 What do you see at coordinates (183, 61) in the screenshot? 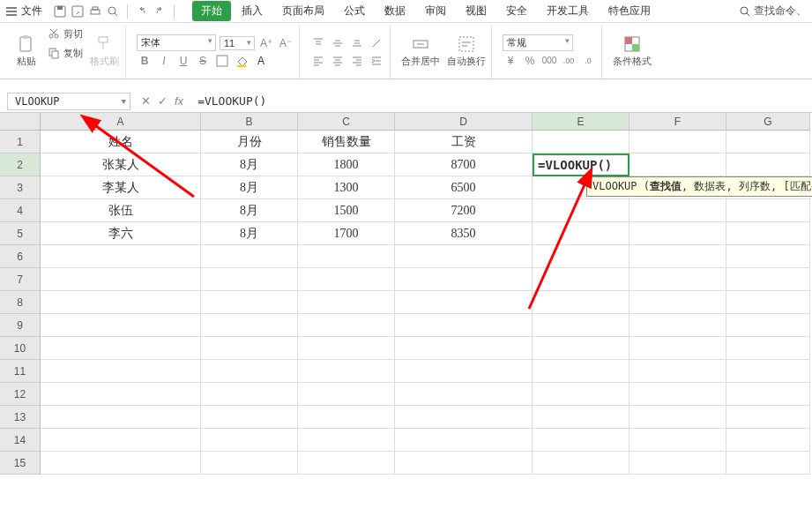
I see `underline-icon: U` at bounding box center [183, 61].